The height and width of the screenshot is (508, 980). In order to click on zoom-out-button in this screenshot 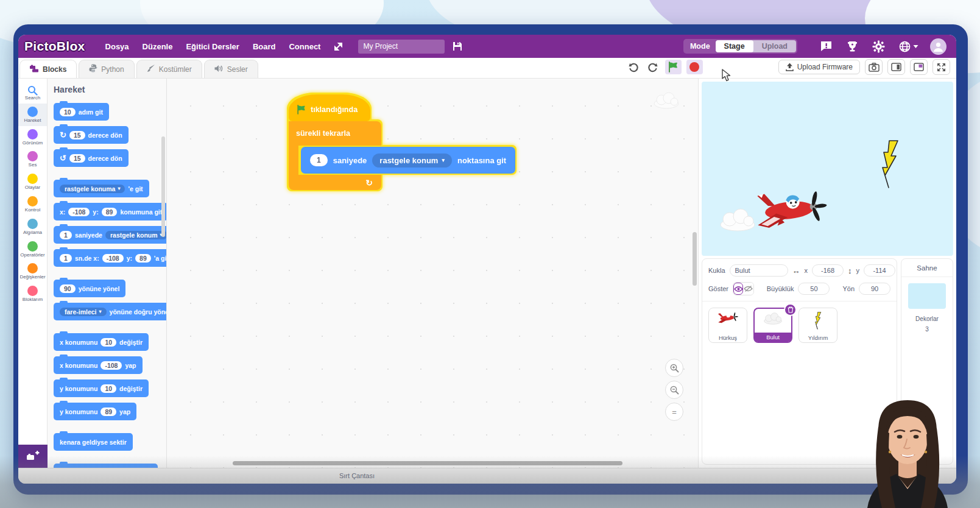, I will do `click(674, 390)`.